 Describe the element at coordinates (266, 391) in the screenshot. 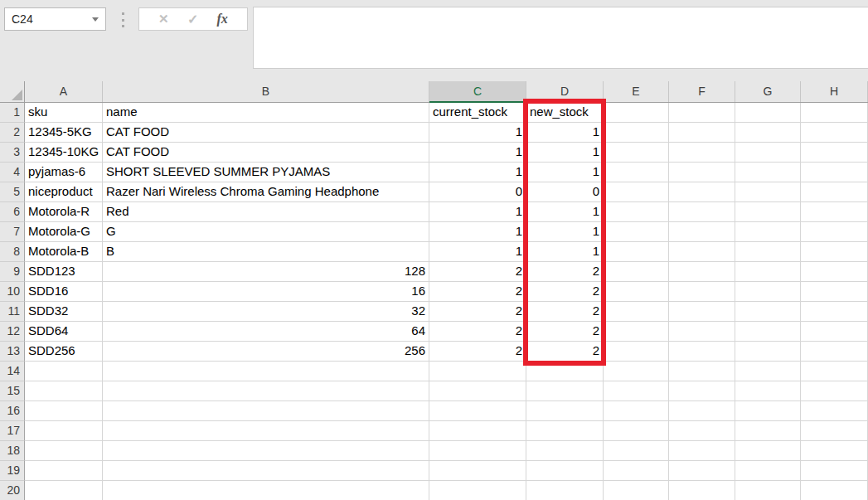

I see `cell-B15` at that location.